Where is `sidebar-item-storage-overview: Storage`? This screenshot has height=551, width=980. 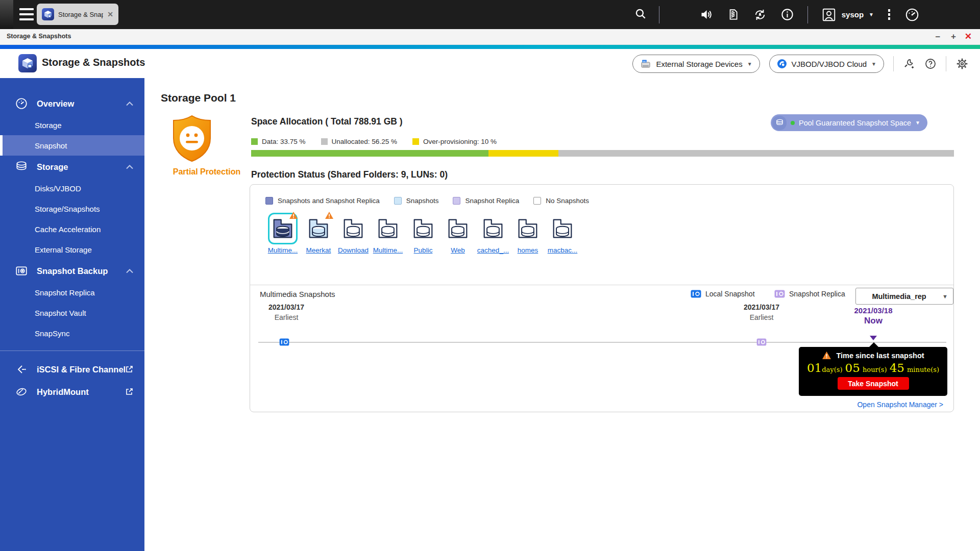 sidebar-item-storage-overview: Storage is located at coordinates (72, 125).